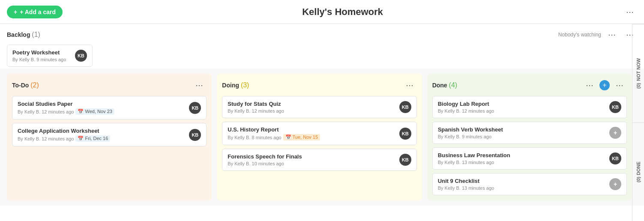 The image size is (644, 221). What do you see at coordinates (605, 85) in the screenshot?
I see `done-add-button: +` at bounding box center [605, 85].